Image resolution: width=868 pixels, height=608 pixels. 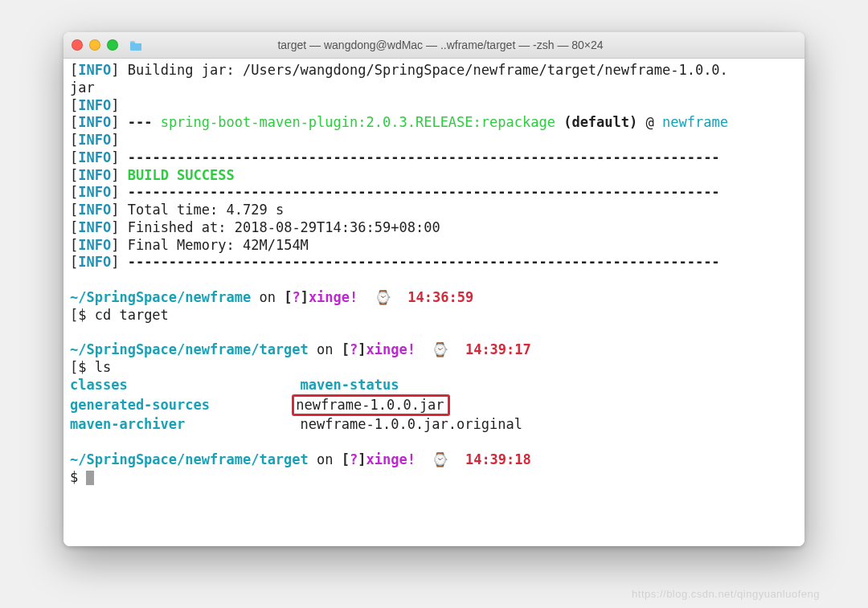 I want to click on prompt-dollar: $, so click(x=78, y=477).